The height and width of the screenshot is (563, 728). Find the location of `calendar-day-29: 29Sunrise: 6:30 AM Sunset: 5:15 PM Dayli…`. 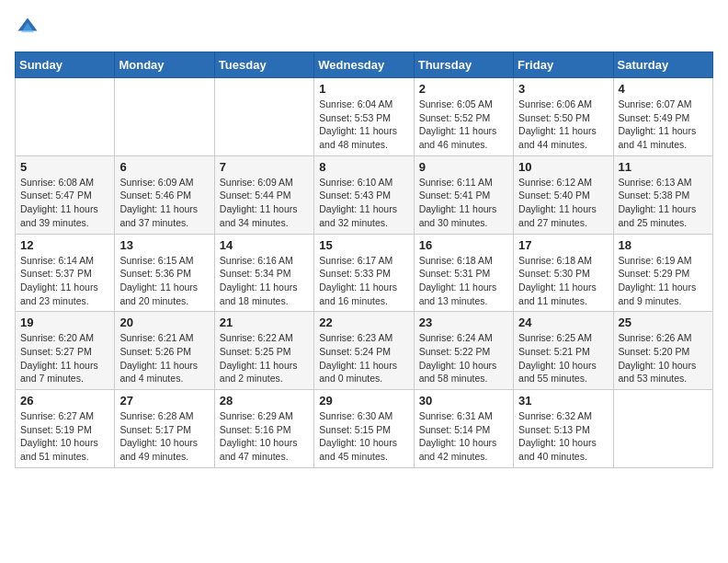

calendar-day-29: 29Sunrise: 6:30 AM Sunset: 5:15 PM Dayli… is located at coordinates (364, 429).